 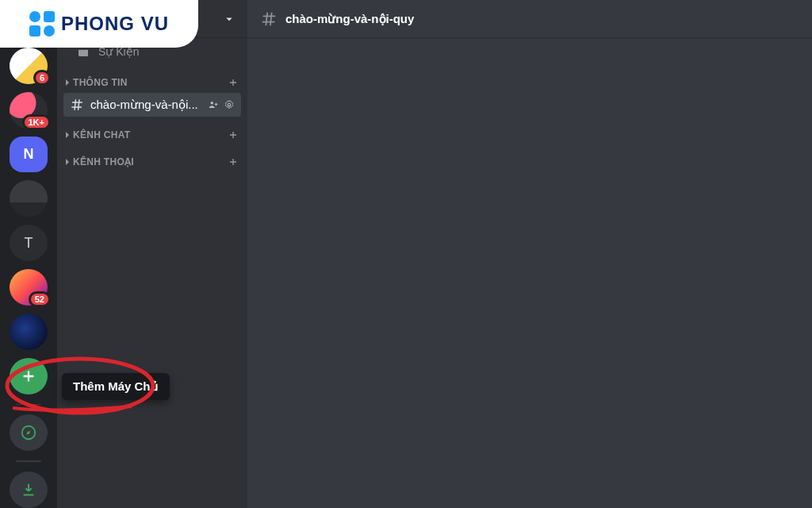 What do you see at coordinates (152, 79) in the screenshot?
I see `category-header: THÔNG TIN` at bounding box center [152, 79].